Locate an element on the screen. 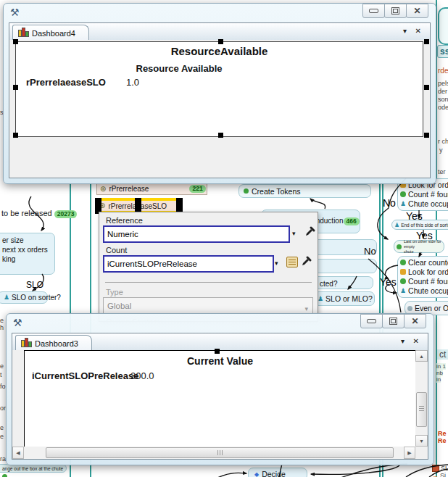  edge-fragment: y is located at coordinates (441, 150).